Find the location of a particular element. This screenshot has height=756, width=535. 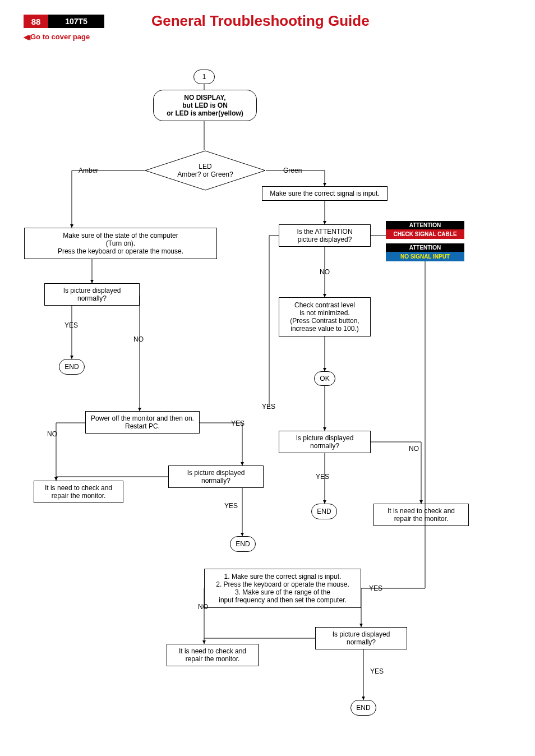

go-to-cover-link: ◀◀ Go to cover page is located at coordinates (57, 37).